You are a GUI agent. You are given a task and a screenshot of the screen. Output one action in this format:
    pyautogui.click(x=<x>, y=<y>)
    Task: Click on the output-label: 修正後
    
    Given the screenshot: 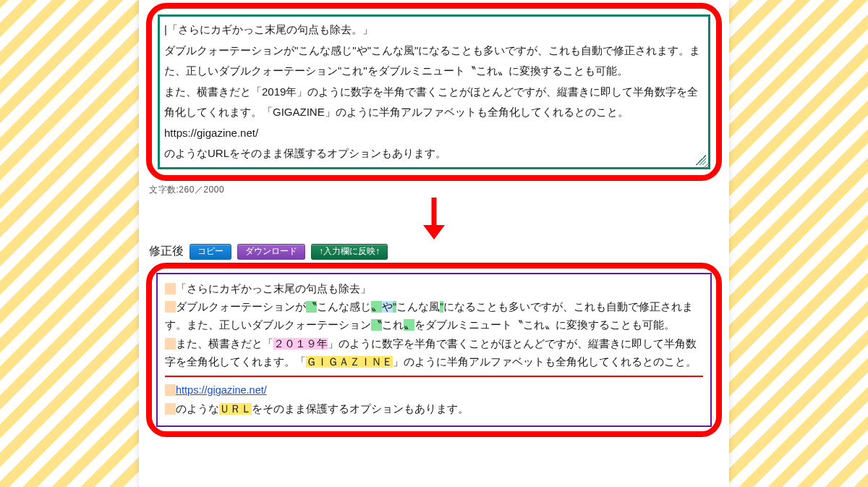 What is the action you would take?
    pyautogui.click(x=166, y=252)
    